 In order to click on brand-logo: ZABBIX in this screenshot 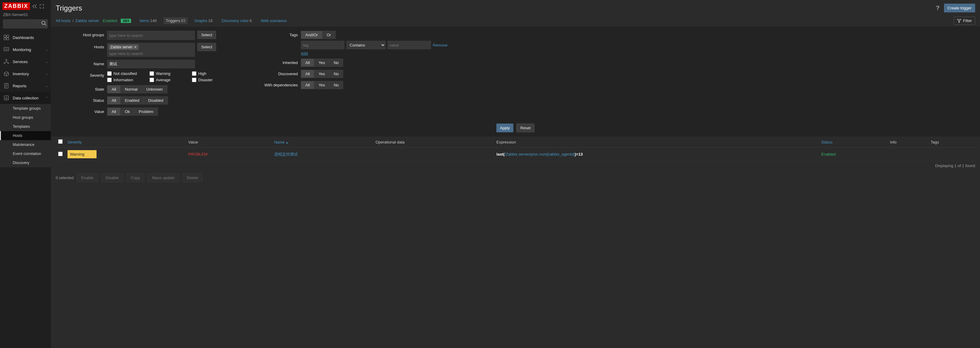, I will do `click(16, 6)`.